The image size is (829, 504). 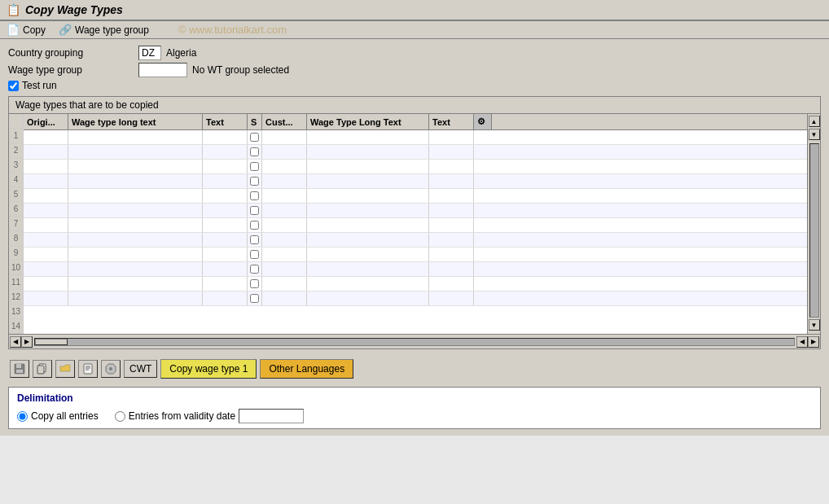 I want to click on scroll-up-button: ▲, so click(x=814, y=121).